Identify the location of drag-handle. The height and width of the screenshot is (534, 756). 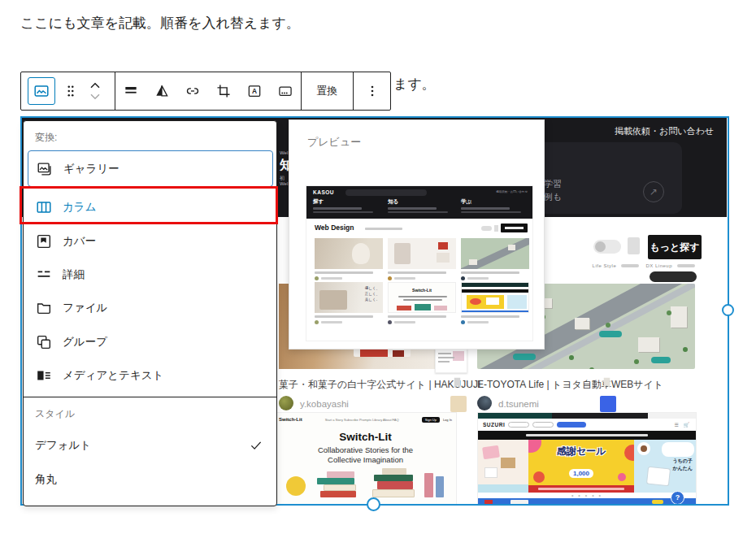
(71, 91).